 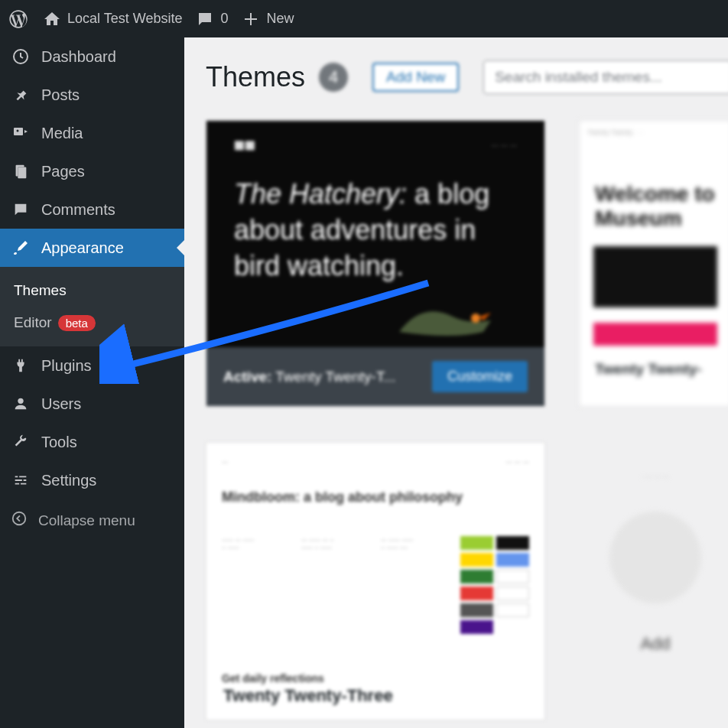 What do you see at coordinates (40, 291) in the screenshot?
I see `submenu-label: Themes` at bounding box center [40, 291].